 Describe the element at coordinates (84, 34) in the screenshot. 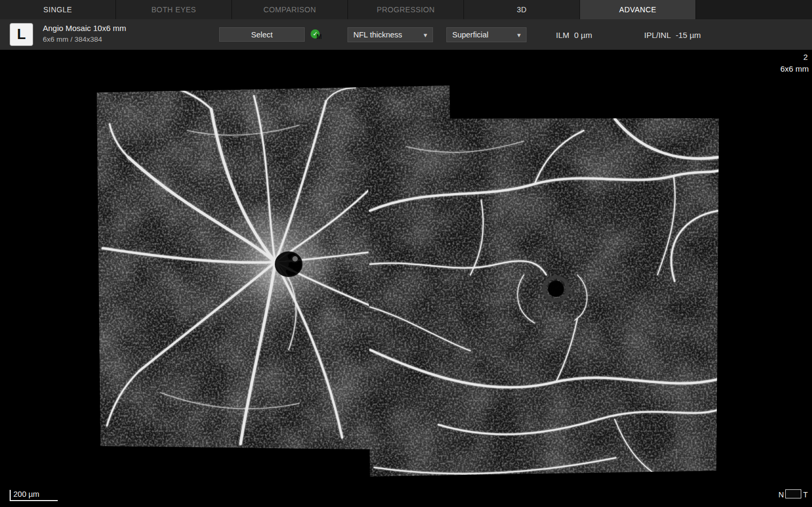

I see `scan-info: Angio Mosaic 10x6 mm 6x6 mm / 384x384` at that location.